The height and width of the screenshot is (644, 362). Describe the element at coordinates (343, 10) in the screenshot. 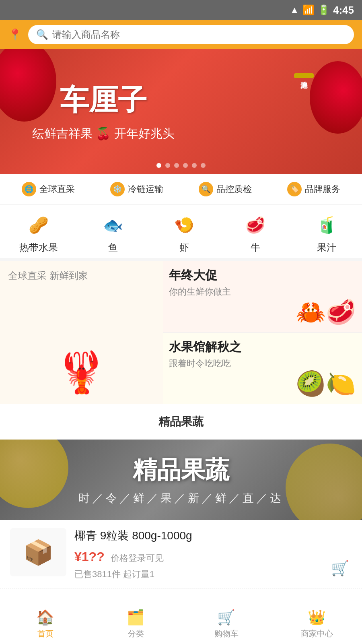

I see `status-time: 4:45` at that location.